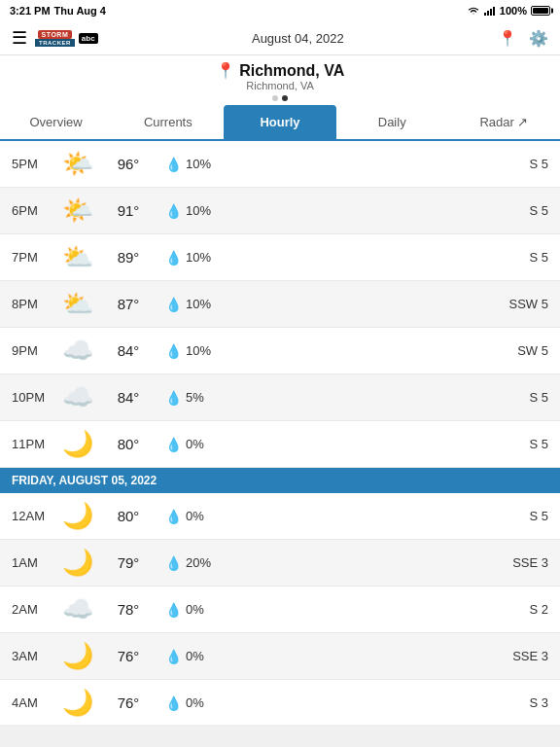 This screenshot has width=560, height=747. I want to click on tab-hourly: Hourly, so click(280, 123).